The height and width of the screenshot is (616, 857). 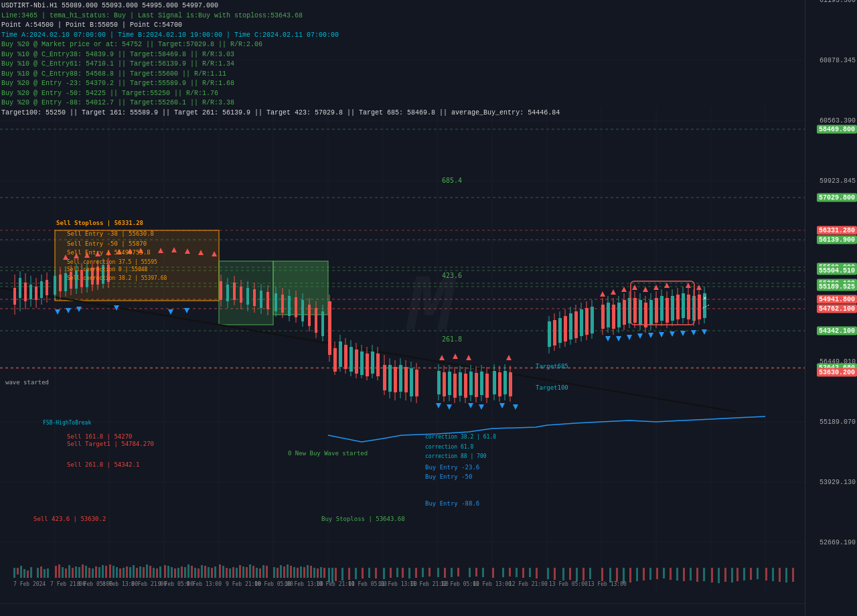 I want to click on svg-text: Sell correction 0 | 55048, so click(x=107, y=269).